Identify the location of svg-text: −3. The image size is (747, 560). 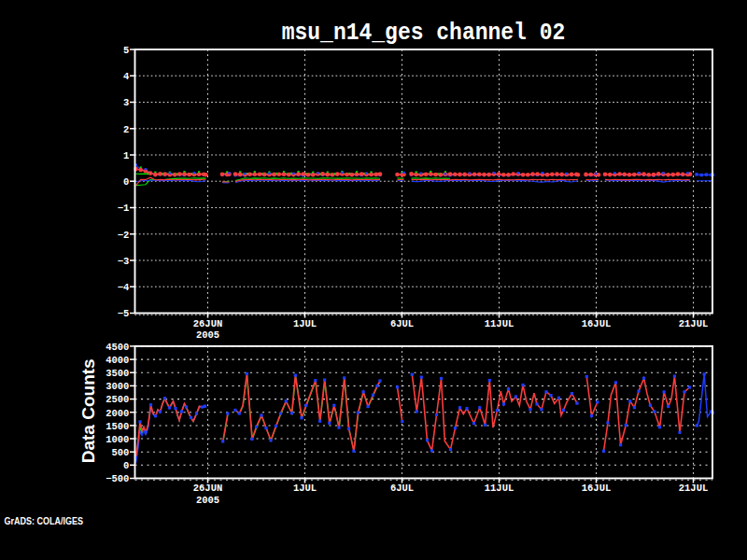
(123, 261).